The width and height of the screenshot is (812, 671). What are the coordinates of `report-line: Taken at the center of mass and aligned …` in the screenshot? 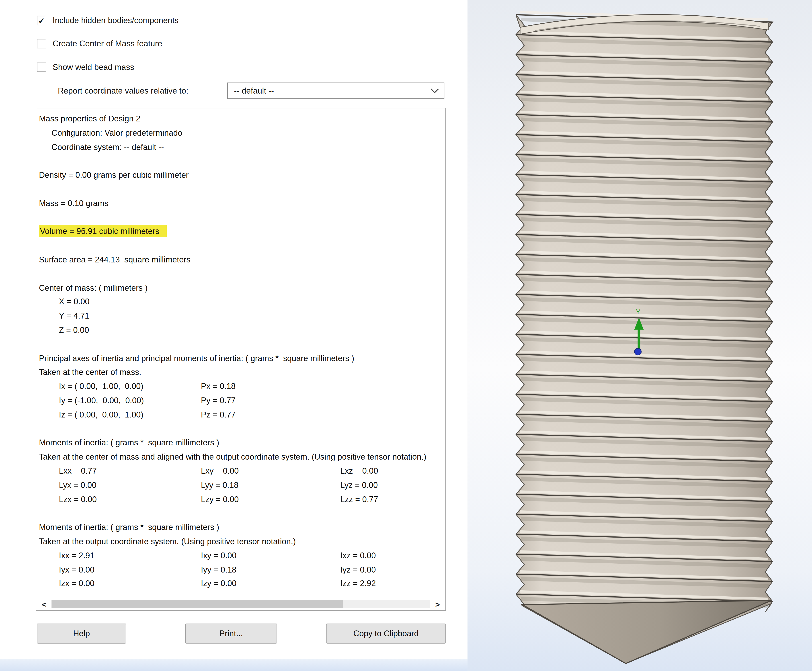 It's located at (242, 457).